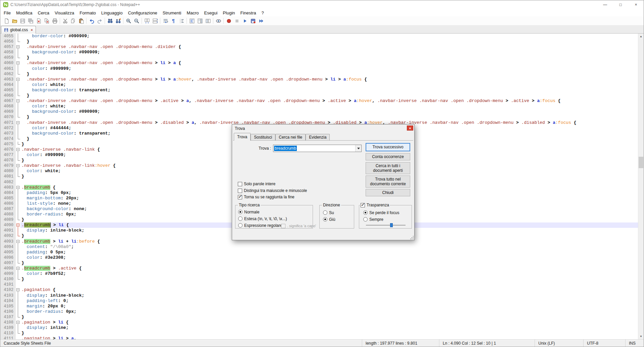 This screenshot has width=644, height=347. I want to click on find-all-open-docs-button: Cerca in tutti i documenti aperti, so click(388, 168).